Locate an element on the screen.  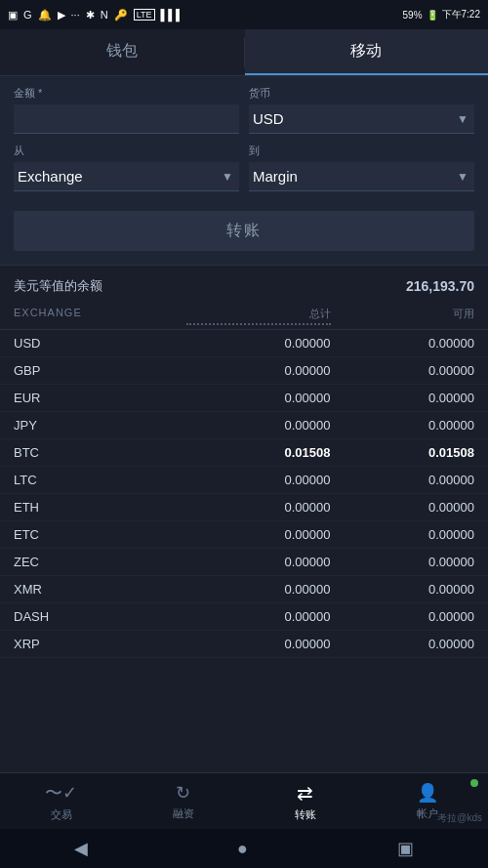
table-row: LTC 0.00000 0.00000 is located at coordinates (244, 480).